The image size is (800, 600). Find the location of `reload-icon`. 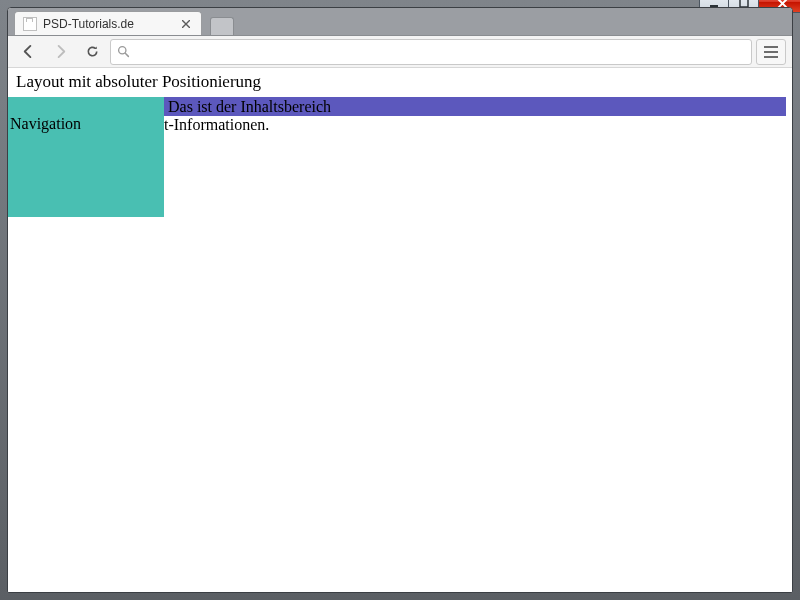

reload-icon is located at coordinates (92, 52).